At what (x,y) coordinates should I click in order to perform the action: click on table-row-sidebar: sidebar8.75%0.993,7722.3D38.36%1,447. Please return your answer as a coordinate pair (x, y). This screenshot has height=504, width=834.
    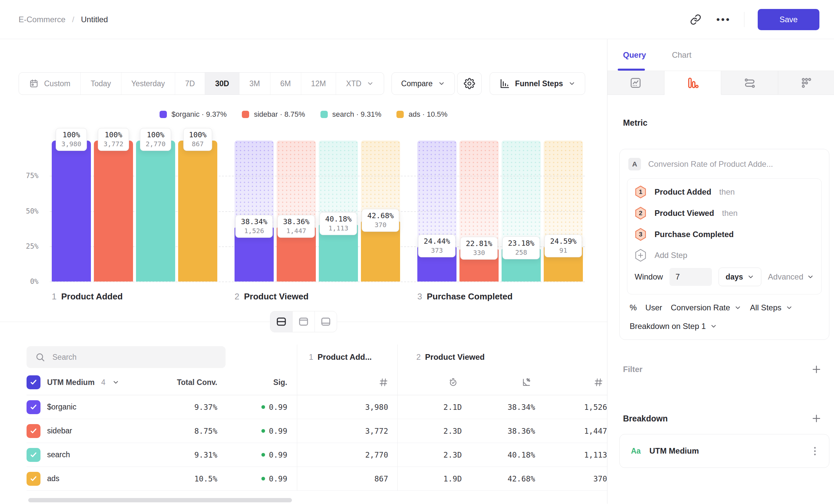
    Looking at the image, I should click on (317, 431).